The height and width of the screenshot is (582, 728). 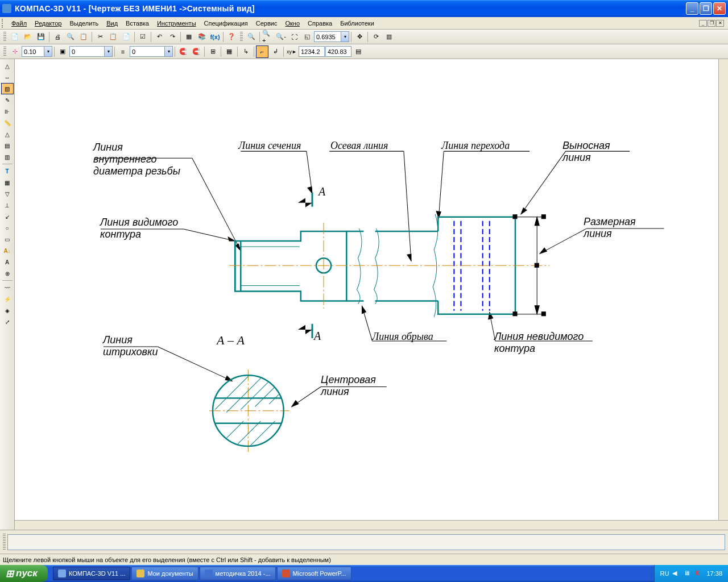 I want to click on grid-set-button: ⊞, so click(x=213, y=52).